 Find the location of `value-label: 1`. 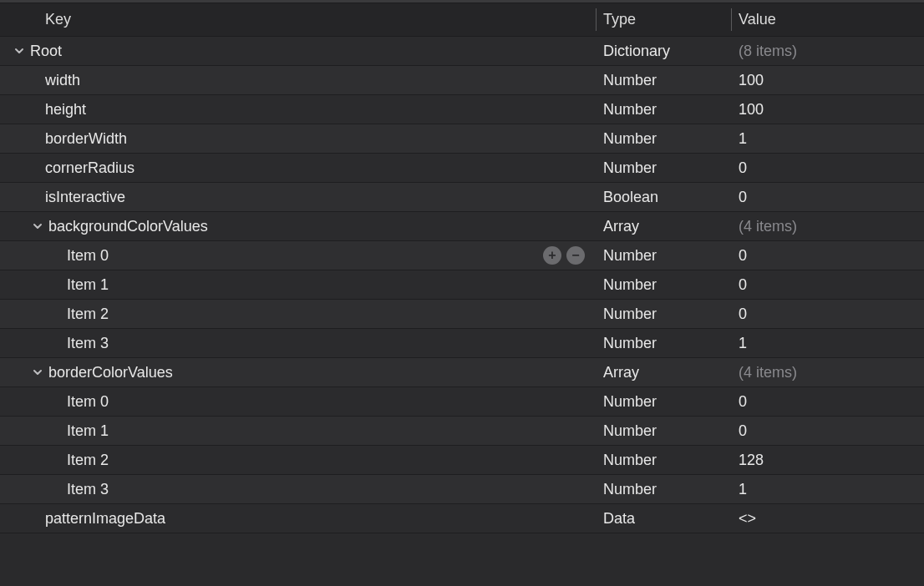

value-label: 1 is located at coordinates (743, 344).